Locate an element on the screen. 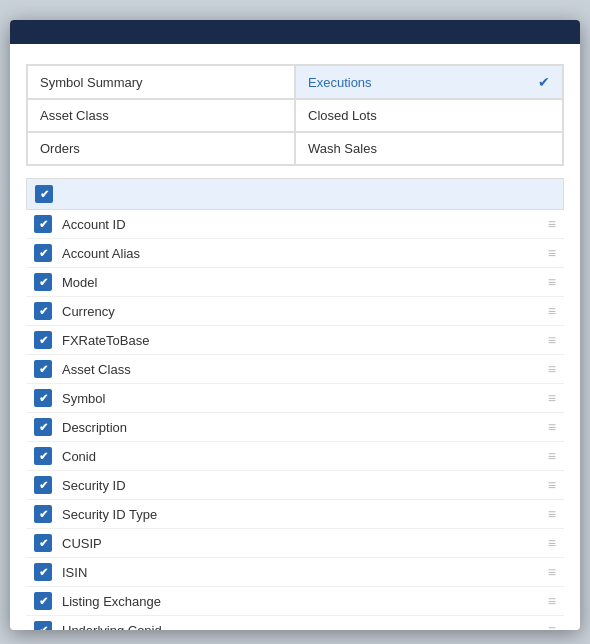 Image resolution: width=590 pixels, height=644 pixels. option-wash-sales-label: Wash Sales is located at coordinates (342, 148).